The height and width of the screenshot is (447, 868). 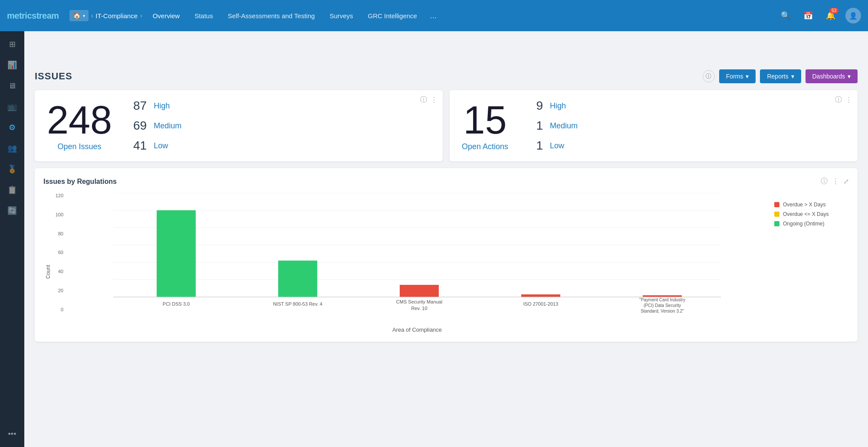 What do you see at coordinates (552, 106) in the screenshot?
I see `actions-high-row: 9 High` at bounding box center [552, 106].